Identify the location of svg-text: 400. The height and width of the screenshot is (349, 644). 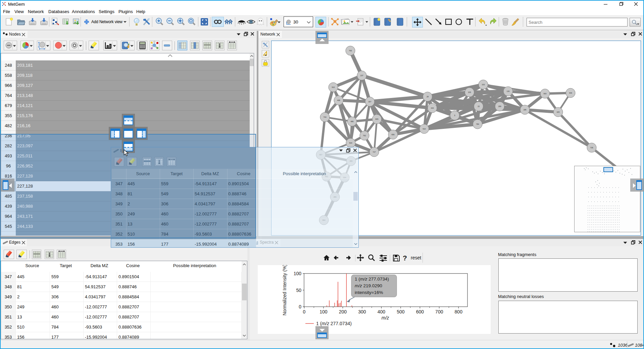
(382, 312).